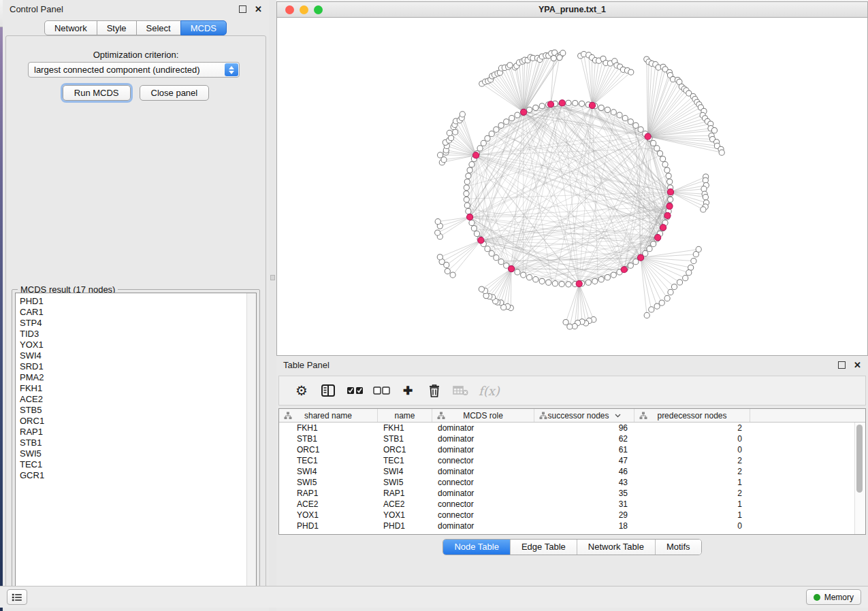 Image resolution: width=868 pixels, height=611 pixels. What do you see at coordinates (408, 391) in the screenshot?
I see `add-column-button: ✚` at bounding box center [408, 391].